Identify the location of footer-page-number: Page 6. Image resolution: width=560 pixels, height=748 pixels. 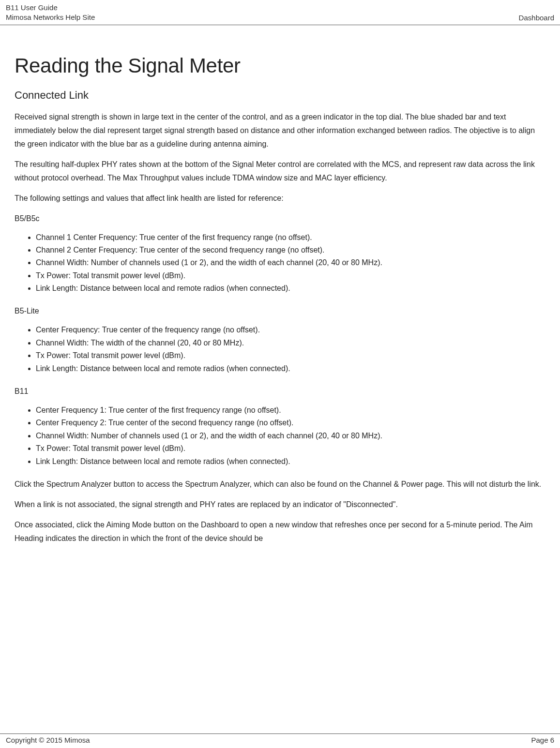
(543, 740).